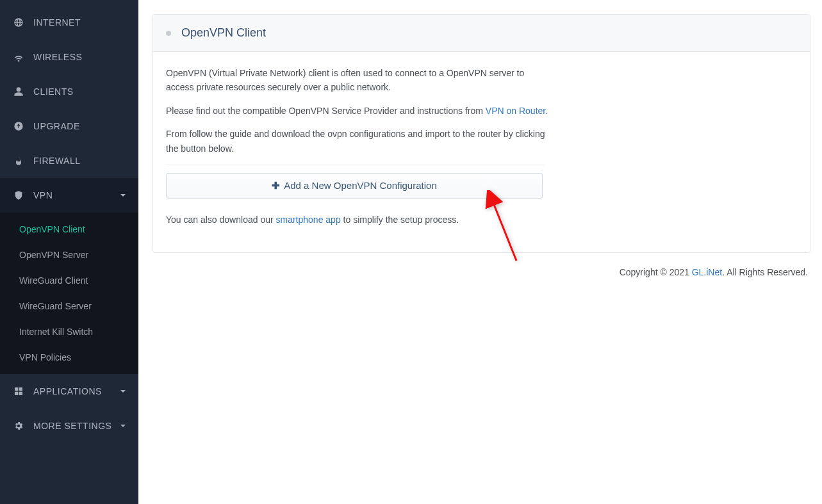  What do you see at coordinates (354, 186) in the screenshot?
I see `add-openvpn-config-button: ✚ Add a New OpenVPN Configuration` at bounding box center [354, 186].